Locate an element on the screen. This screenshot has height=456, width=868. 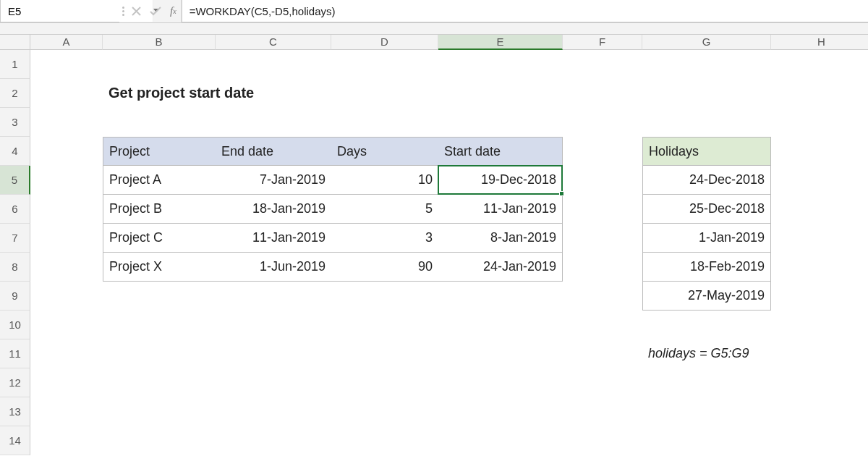
row-header-5: 5 is located at coordinates (15, 180).